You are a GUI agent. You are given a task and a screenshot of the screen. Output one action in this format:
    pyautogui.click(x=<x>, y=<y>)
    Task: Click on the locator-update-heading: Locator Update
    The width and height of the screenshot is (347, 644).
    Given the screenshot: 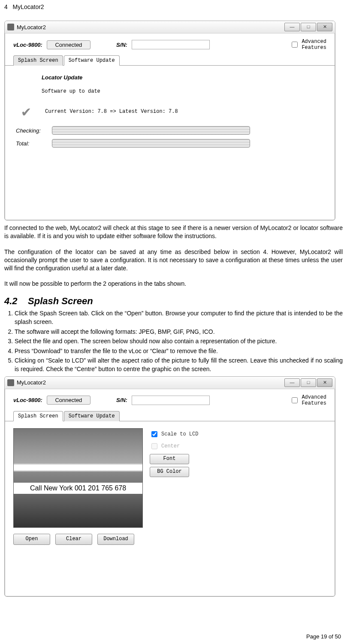 What is the action you would take?
    pyautogui.click(x=183, y=77)
    